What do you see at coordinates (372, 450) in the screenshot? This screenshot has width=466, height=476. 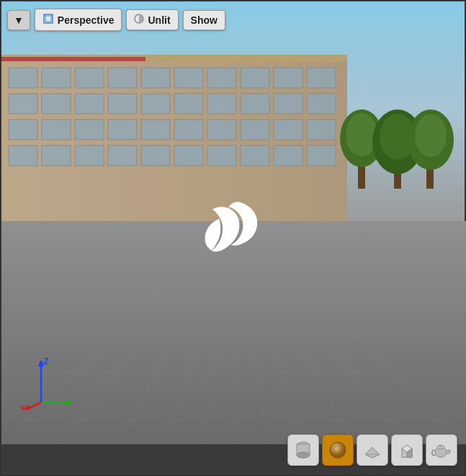 I see `plane-tool-button` at bounding box center [372, 450].